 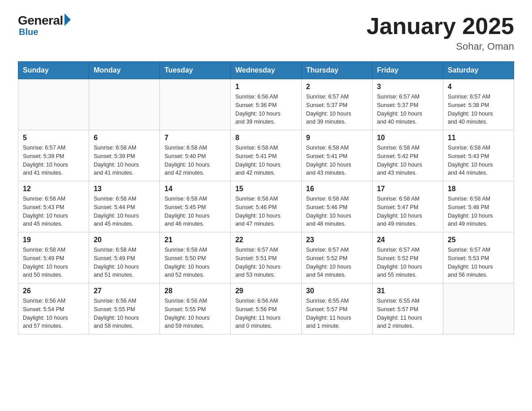 What do you see at coordinates (478, 189) in the screenshot?
I see `day-number: 18` at bounding box center [478, 189].